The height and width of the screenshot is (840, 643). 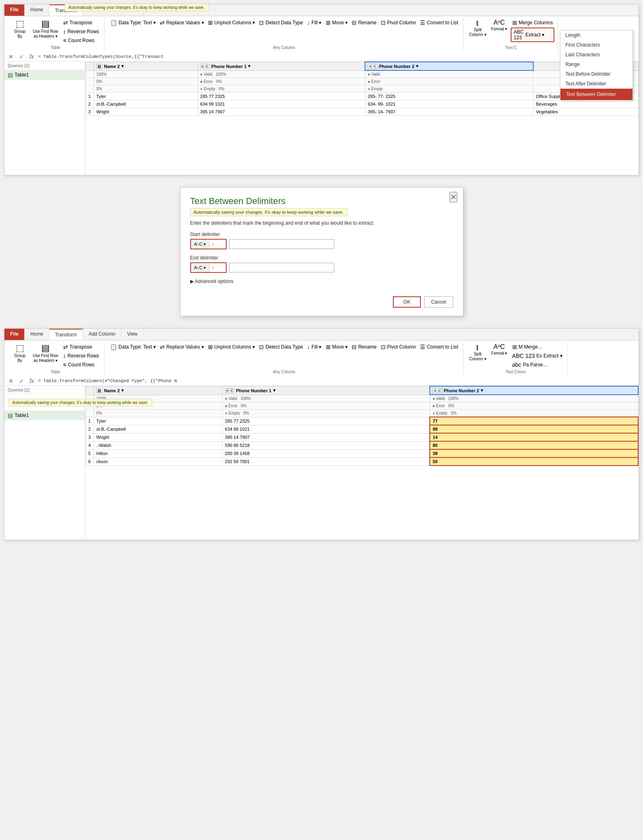 I want to click on move-btn-top: ⊞ Move ▾, so click(x=337, y=23).